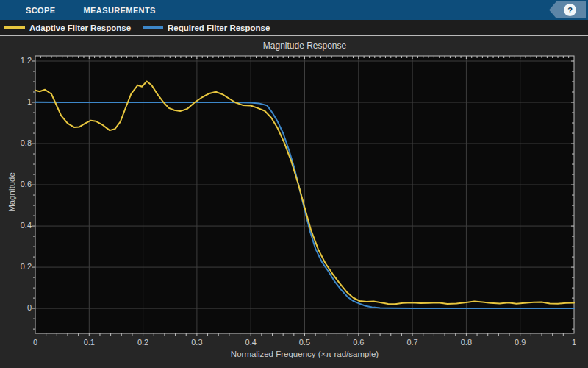 This screenshot has width=588, height=368. I want to click on x-tick-label: 0, so click(35, 342).